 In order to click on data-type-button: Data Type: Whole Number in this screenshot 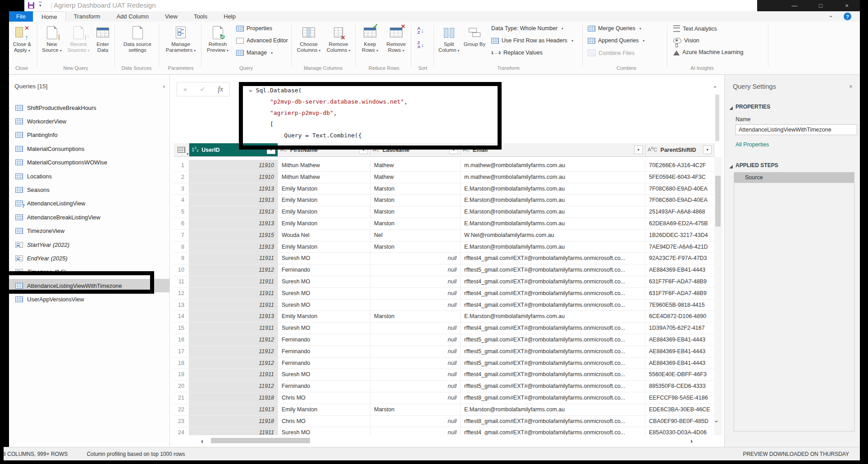, I will do `click(527, 28)`.